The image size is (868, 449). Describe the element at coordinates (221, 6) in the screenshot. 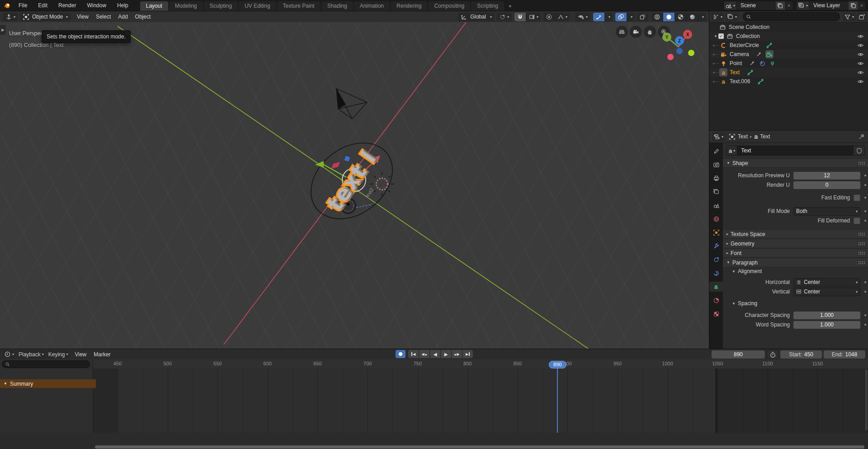

I see `workspace-tab-sculpting: Sculpting` at that location.